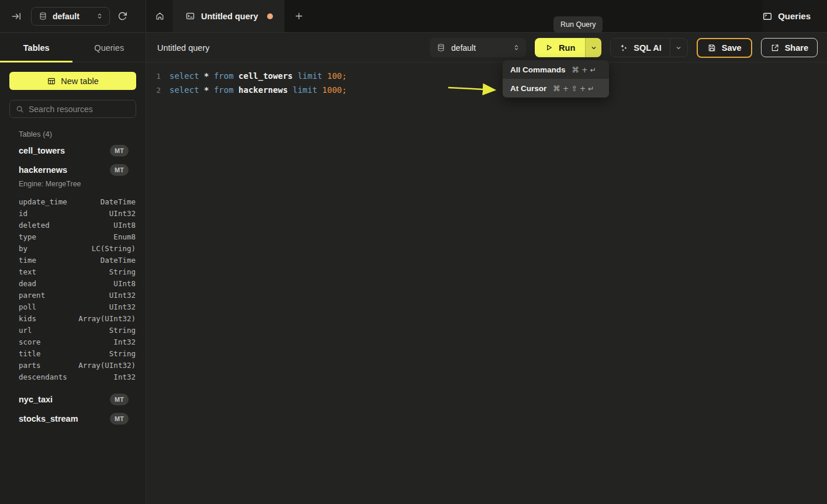 Image resolution: width=827 pixels, height=504 pixels. What do you see at coordinates (593, 48) in the screenshot?
I see `run-options-caret` at bounding box center [593, 48].